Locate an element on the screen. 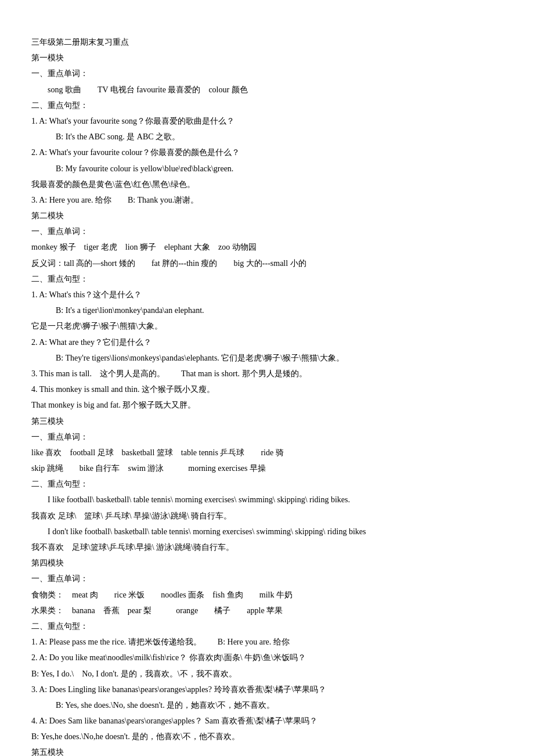 The height and width of the screenshot is (756, 534). module-5-title: 第五模块 is located at coordinates (267, 750).